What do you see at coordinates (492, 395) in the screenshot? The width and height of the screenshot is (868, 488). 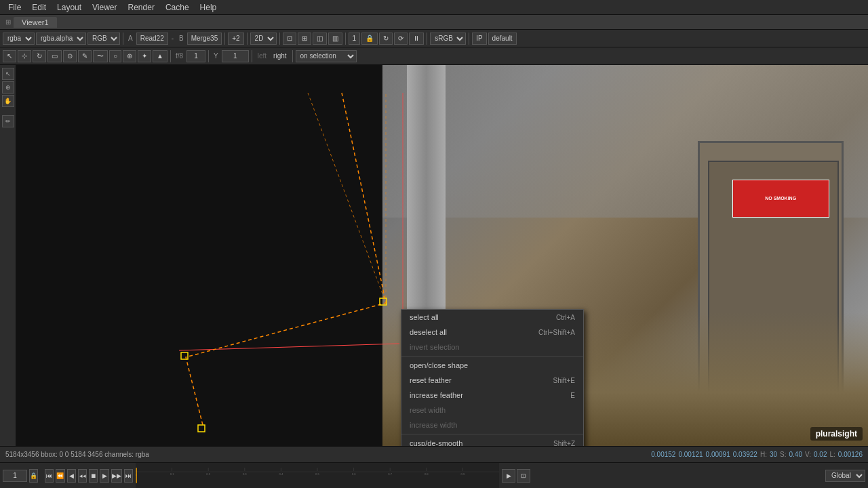 I see `ctx-increase-feather: increase feather E` at bounding box center [492, 395].